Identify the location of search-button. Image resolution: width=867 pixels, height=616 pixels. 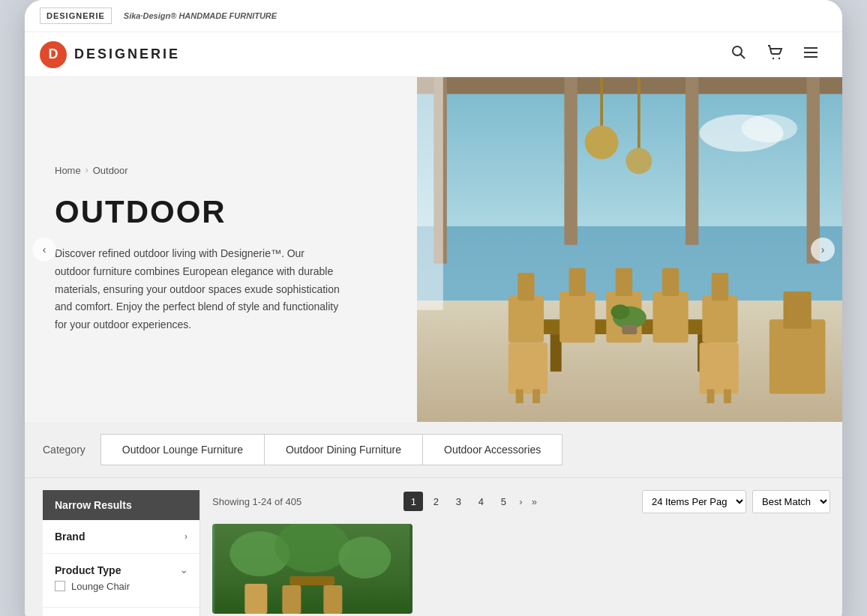
(739, 55).